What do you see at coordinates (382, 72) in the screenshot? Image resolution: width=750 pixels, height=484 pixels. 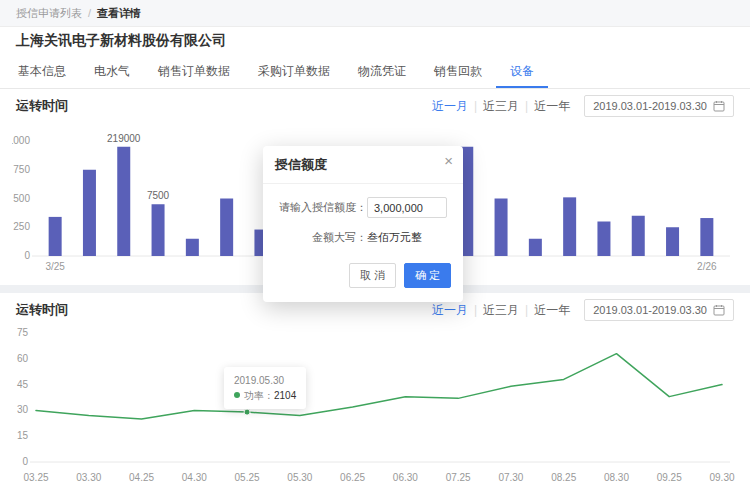 I see `tab-logistics-vouchers: 物流凭证` at bounding box center [382, 72].